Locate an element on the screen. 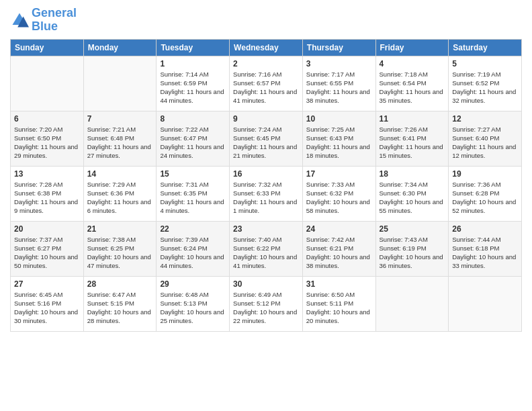 The height and width of the screenshot is (411, 532). day-number: 26 is located at coordinates (485, 229).